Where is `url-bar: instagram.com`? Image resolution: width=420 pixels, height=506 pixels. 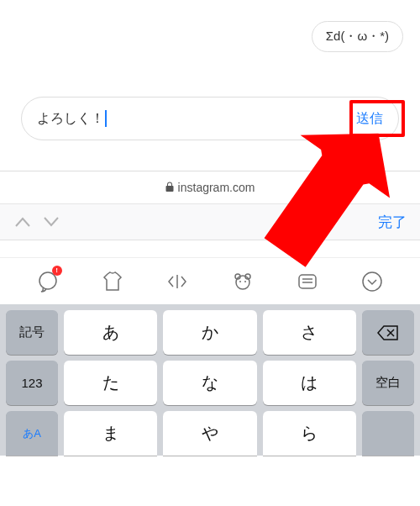
url-bar: instagram.com is located at coordinates (210, 187).